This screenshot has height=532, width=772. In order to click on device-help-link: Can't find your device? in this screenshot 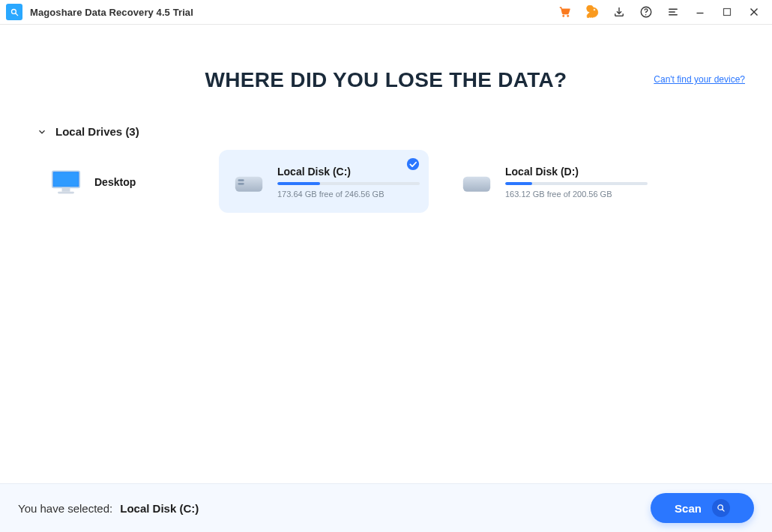, I will do `click(699, 79)`.